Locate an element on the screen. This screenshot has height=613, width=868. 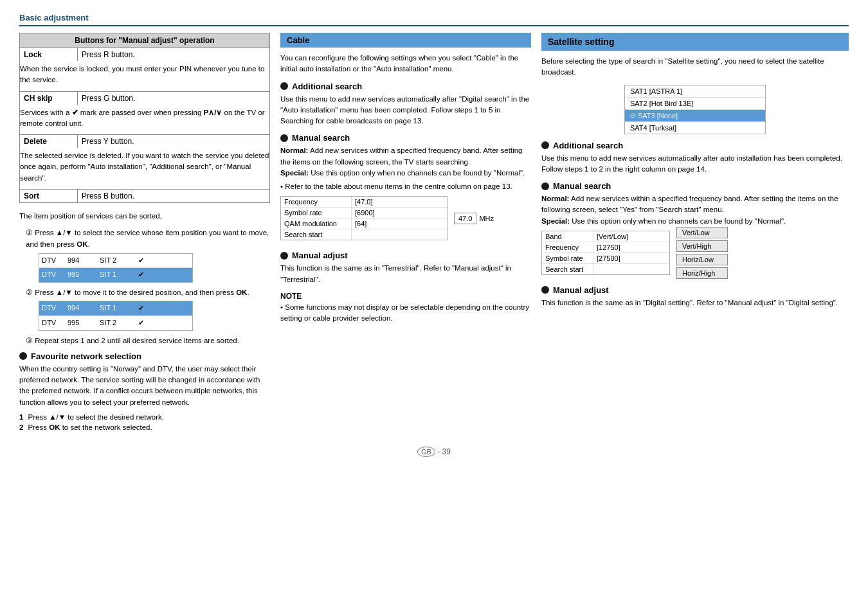
band-row-1: Band [Vert/Low] is located at coordinates (606, 236).